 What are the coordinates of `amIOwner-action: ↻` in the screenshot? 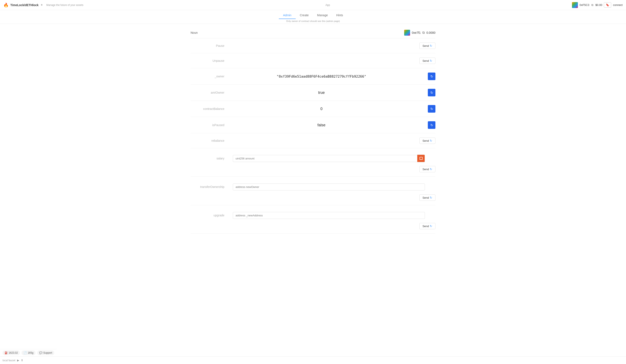 It's located at (423, 93).